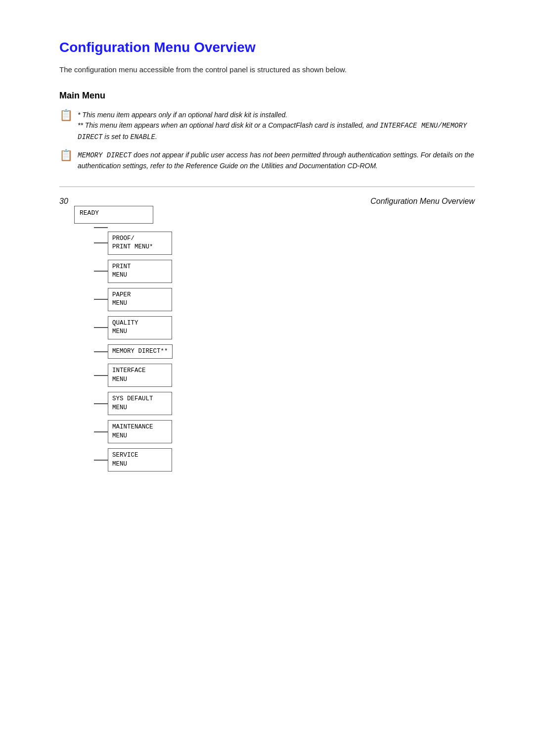 Image resolution: width=534 pixels, height=756 pixels. Describe the element at coordinates (64, 201) in the screenshot. I see `footer-page-number: 30` at that location.